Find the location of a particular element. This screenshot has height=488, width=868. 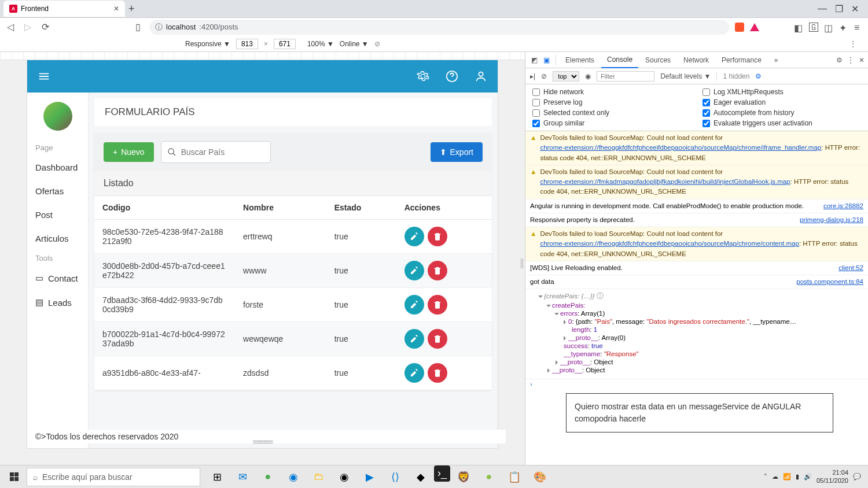

reload-button: ⟳ is located at coordinates (45, 27).